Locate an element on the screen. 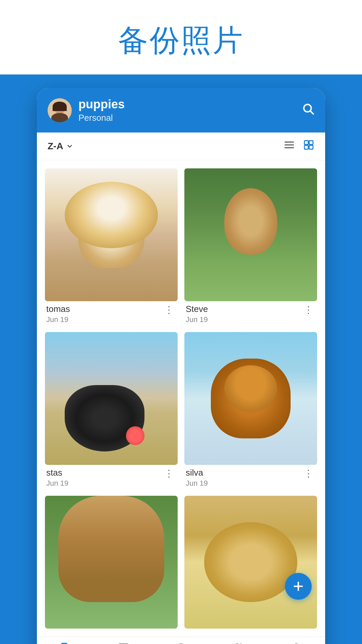  shared-icon is located at coordinates (239, 643).